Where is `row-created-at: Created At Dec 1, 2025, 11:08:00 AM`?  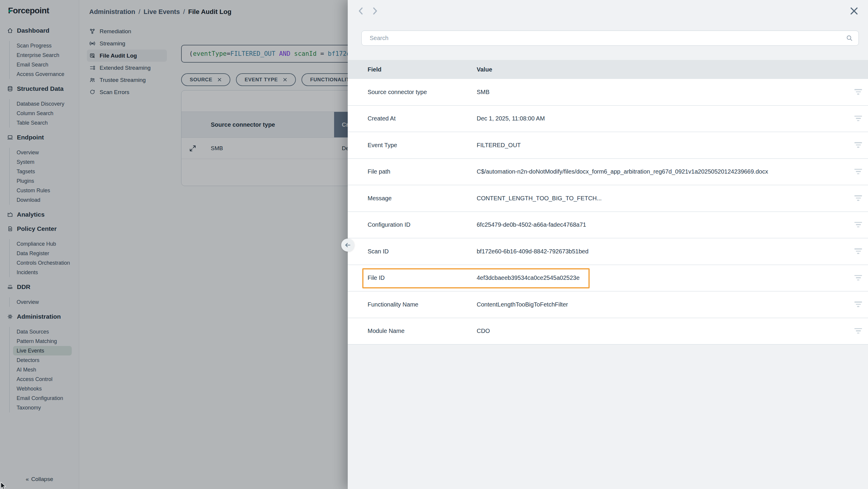 row-created-at: Created At Dec 1, 2025, 11:08:00 AM is located at coordinates (608, 119).